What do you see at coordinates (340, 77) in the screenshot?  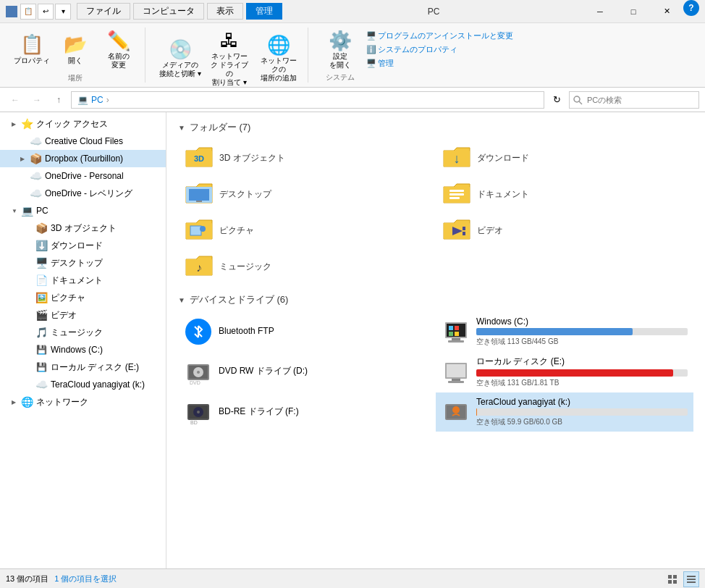 I see `ribbon-group-system-label: システム` at bounding box center [340, 77].